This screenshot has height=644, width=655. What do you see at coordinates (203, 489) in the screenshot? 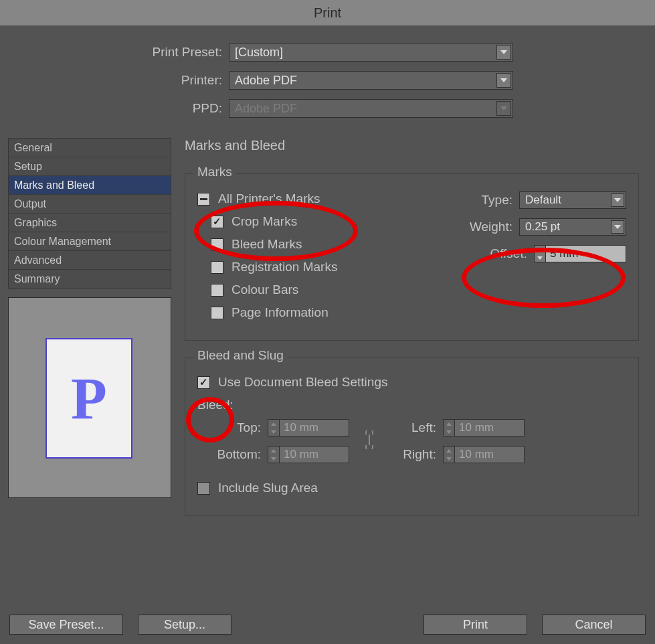
I see `include-slug-checkbox` at bounding box center [203, 489].